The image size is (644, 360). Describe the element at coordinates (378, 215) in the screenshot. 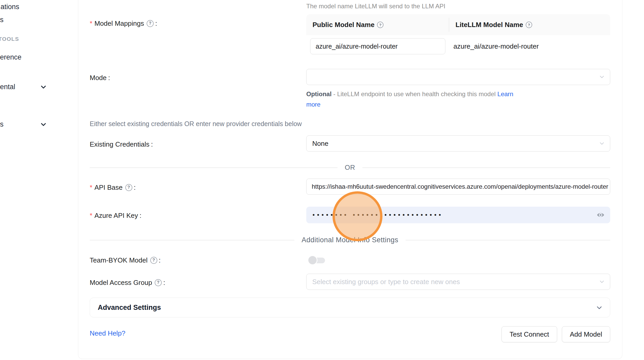

I see `masked-password-value: •••••••• ••••••••••••••••••••` at that location.